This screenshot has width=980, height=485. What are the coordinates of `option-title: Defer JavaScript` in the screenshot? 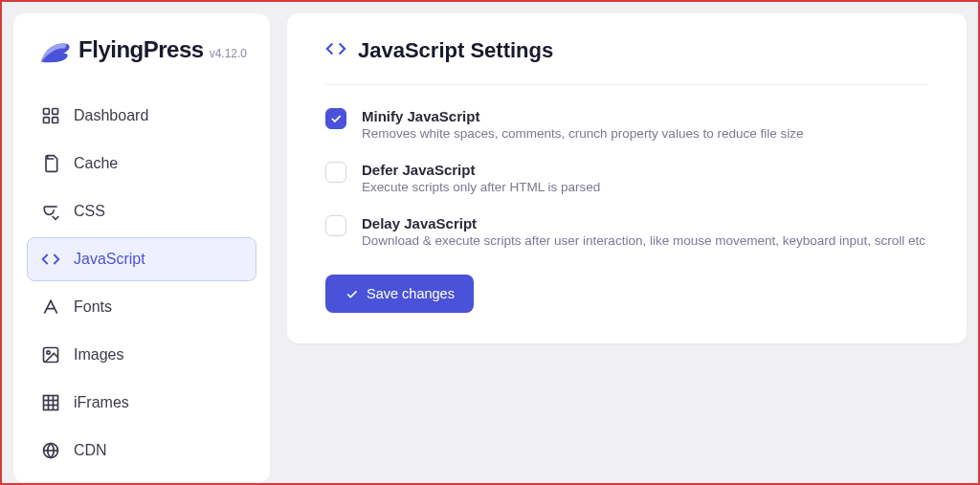 It's located at (480, 170).